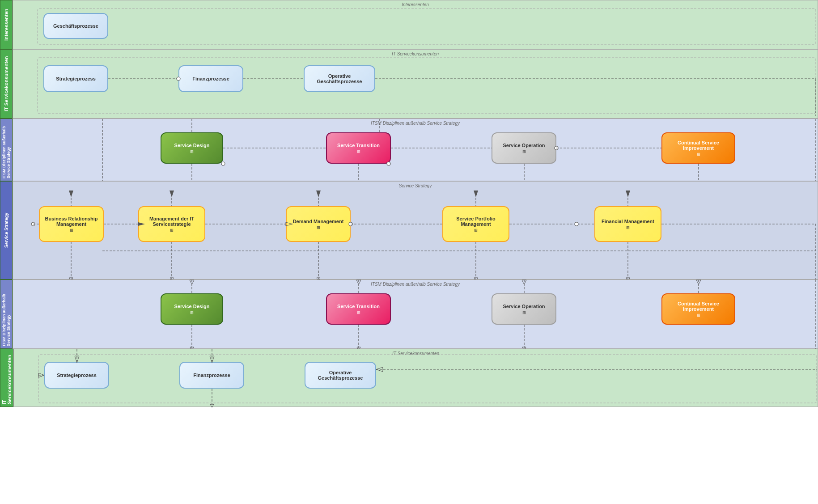 This screenshot has width=818, height=504. Describe the element at coordinates (628, 228) in the screenshot. I see `expand-icon-fm: ⊞` at that location.